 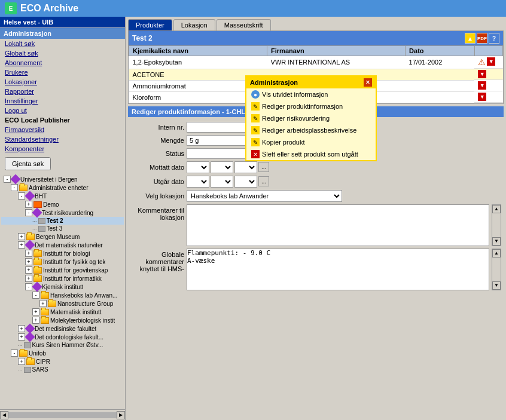 I want to click on utgar-year, so click(x=246, y=182).